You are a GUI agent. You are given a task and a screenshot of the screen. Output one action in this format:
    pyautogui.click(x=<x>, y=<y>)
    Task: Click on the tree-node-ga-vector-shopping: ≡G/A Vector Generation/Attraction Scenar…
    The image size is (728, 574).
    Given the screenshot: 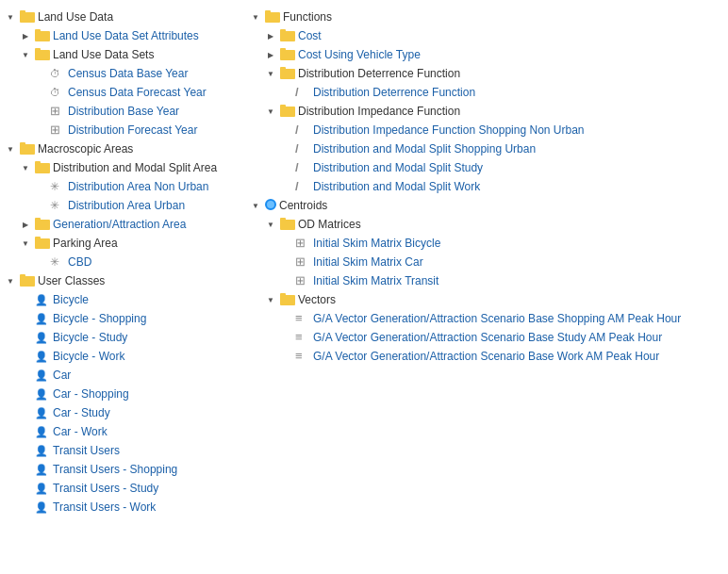 What is the action you would take?
    pyautogui.click(x=472, y=319)
    